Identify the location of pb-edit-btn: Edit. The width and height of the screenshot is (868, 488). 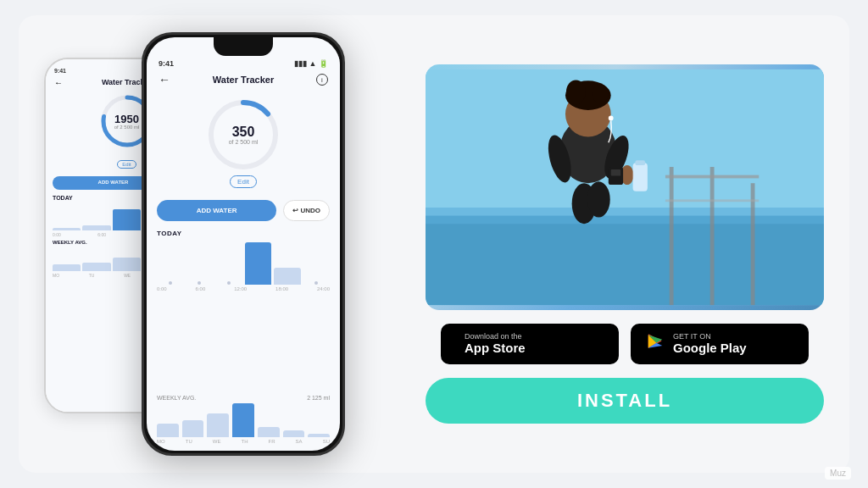
(126, 164).